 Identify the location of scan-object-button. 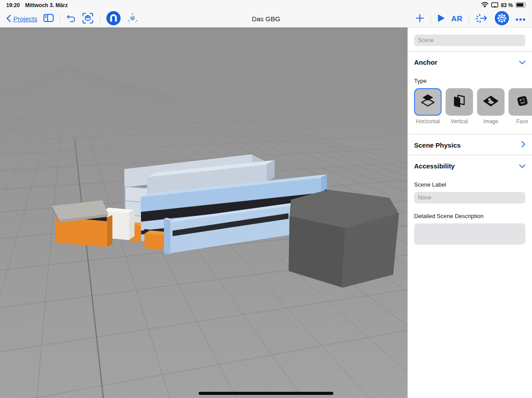
(88, 19).